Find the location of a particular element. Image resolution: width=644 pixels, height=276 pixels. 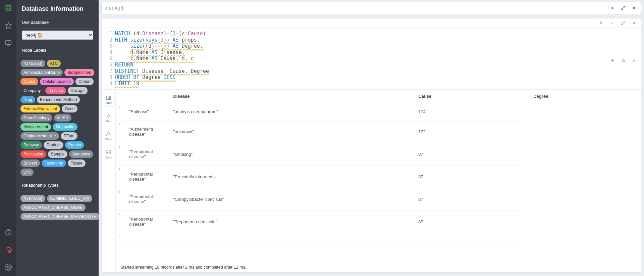

database-select: neo4j 🏠 is located at coordinates (58, 35).